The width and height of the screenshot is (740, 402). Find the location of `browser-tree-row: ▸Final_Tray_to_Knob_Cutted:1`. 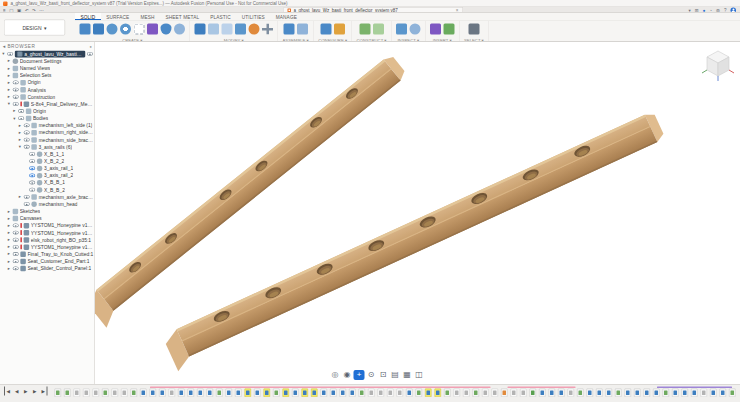

browser-tree-row: ▸Final_Tray_to_Knob_Cutted:1 is located at coordinates (48, 254).